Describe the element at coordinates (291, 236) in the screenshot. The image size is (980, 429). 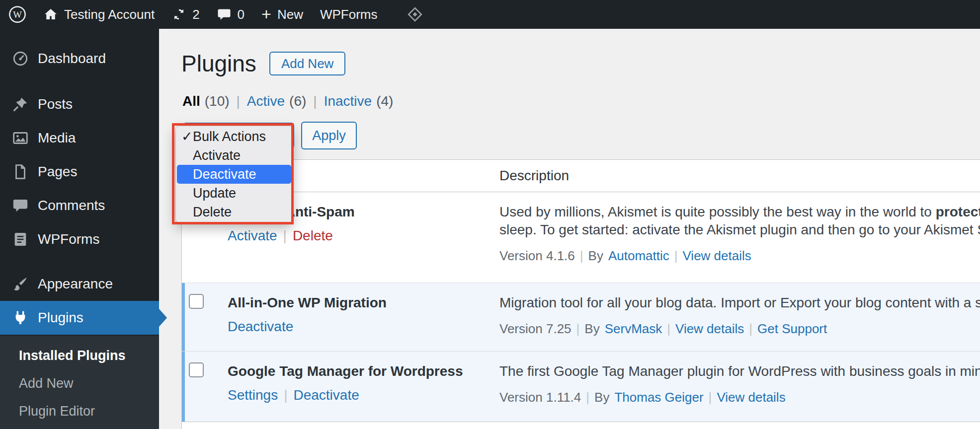
I see `row-actions: Activate | Delete` at that location.